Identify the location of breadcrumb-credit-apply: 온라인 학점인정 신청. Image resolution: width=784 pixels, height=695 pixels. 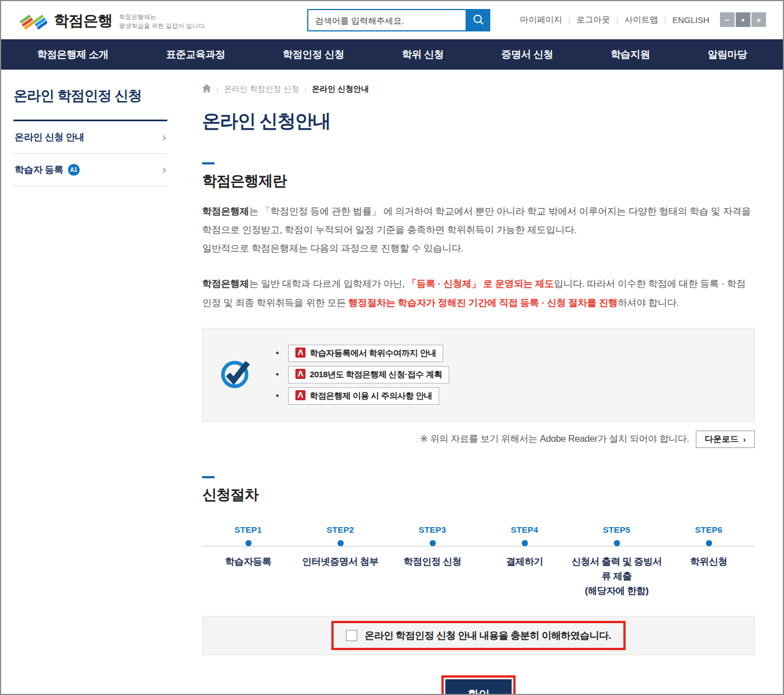
(262, 89).